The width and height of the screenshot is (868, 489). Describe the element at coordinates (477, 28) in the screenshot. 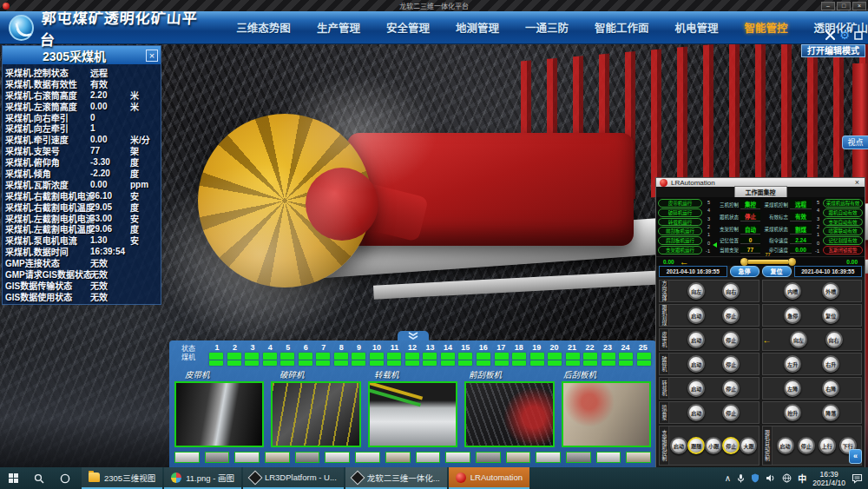

I see `nav-menu-item: 地测管理` at that location.